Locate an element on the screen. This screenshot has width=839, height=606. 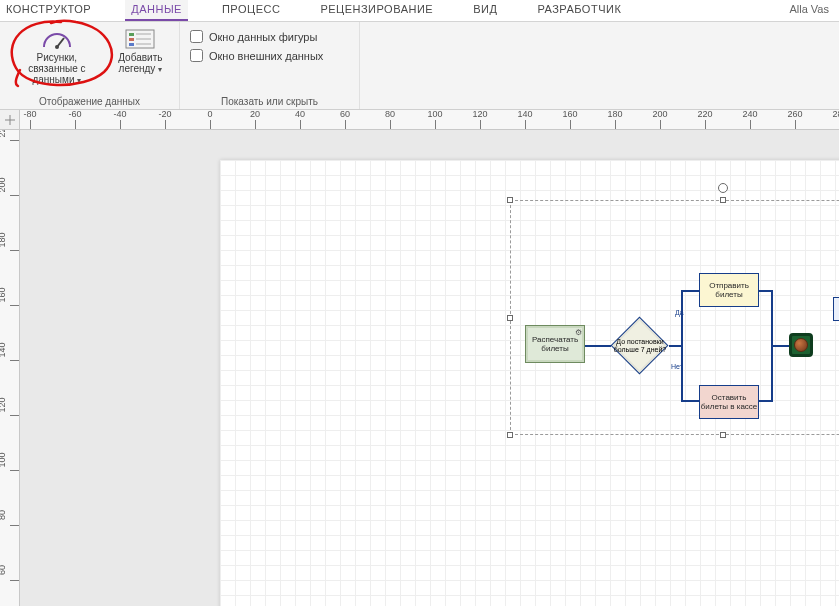
tab-review: РЕЦЕНЗИРОВАНИЕ is located at coordinates (376, 10).